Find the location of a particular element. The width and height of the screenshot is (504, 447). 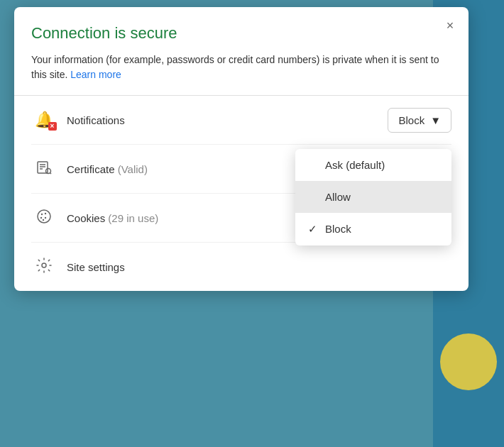

ask-label: Ask (default) is located at coordinates (355, 165).